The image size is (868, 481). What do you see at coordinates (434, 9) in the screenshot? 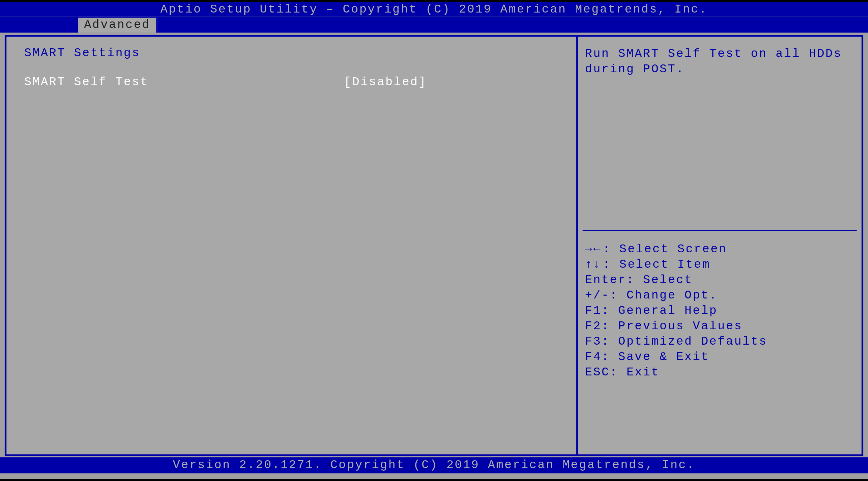
I see `header-title: Aptio Setup Utility – Copyright (C) 2019…` at bounding box center [434, 9].